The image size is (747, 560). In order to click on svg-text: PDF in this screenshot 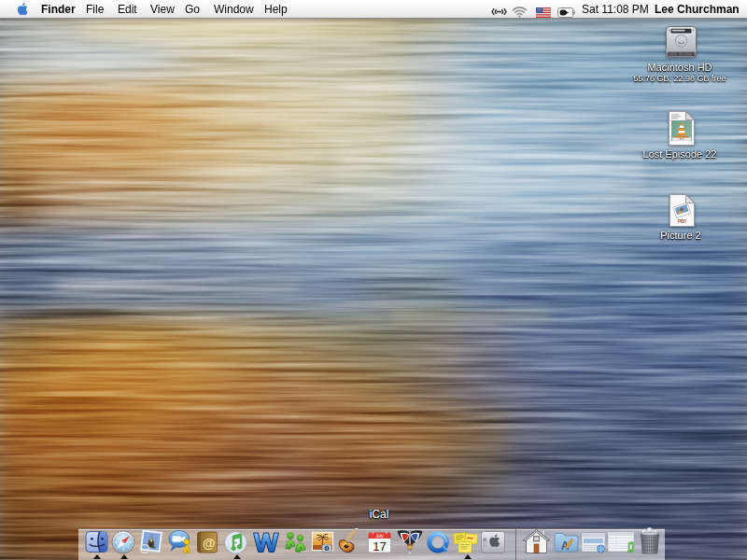, I will do `click(682, 222)`.